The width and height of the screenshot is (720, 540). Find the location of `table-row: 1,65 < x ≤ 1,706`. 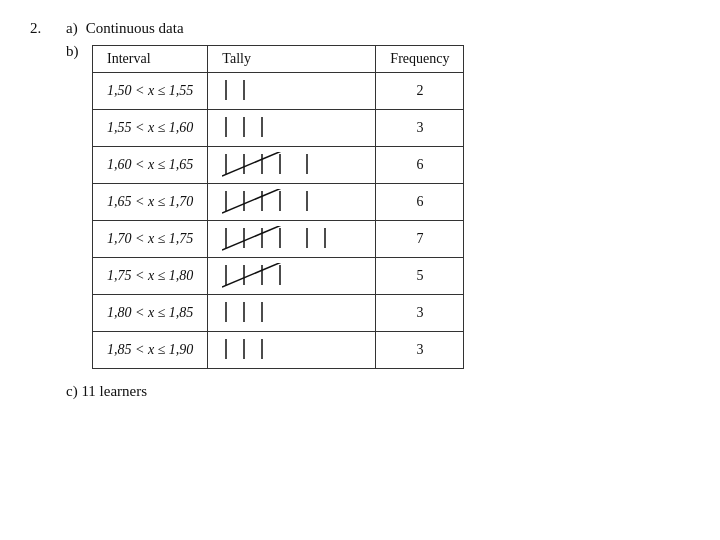

table-row: 1,65 < x ≤ 1,706 is located at coordinates (278, 202).